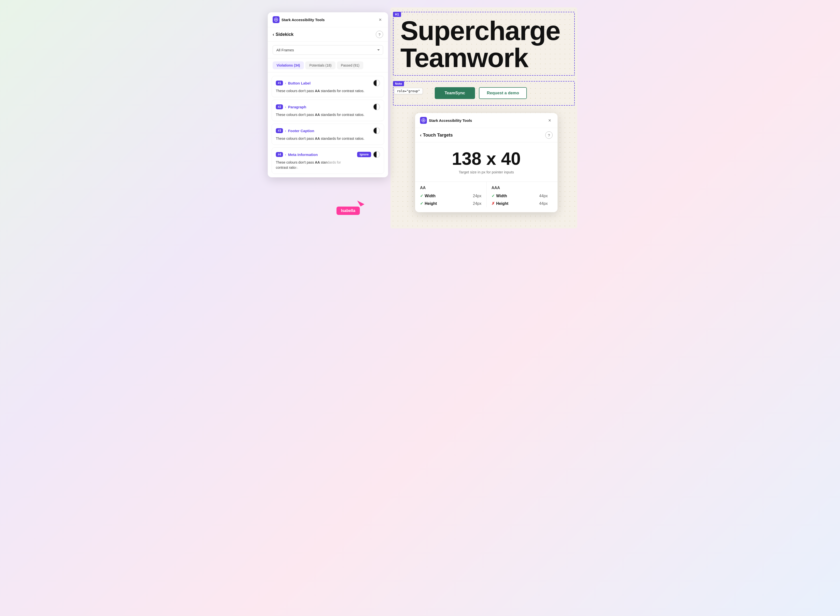  Describe the element at coordinates (546, 204) in the screenshot. I see `aaa-height-value: 44px` at that location.